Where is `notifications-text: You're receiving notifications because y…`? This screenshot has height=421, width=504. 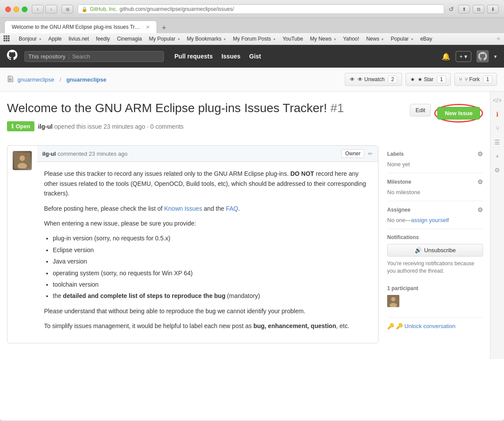 notifications-text: You're receiving notifications because y… is located at coordinates (435, 267).